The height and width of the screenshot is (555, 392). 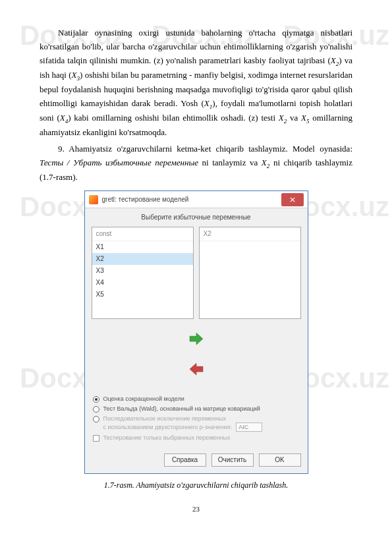 What do you see at coordinates (196, 510) in the screenshot?
I see `page-number: 23` at bounding box center [196, 510].